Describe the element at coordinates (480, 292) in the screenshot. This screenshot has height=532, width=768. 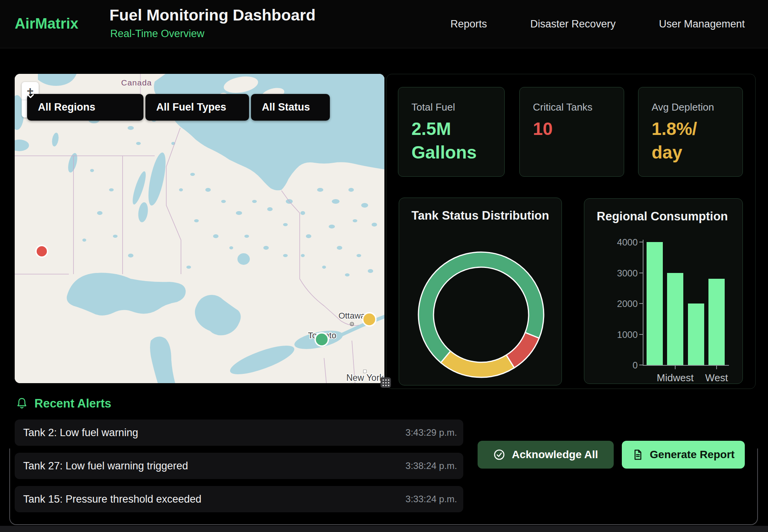
I see `tank-status-distribution-card: Tank Status Distribution` at that location.